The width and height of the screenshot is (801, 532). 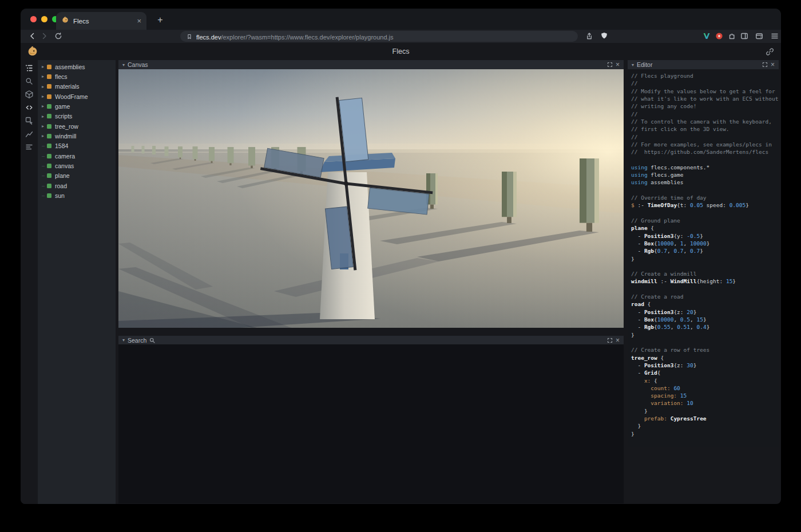 I want to click on app-header: Flecs, so click(x=400, y=51).